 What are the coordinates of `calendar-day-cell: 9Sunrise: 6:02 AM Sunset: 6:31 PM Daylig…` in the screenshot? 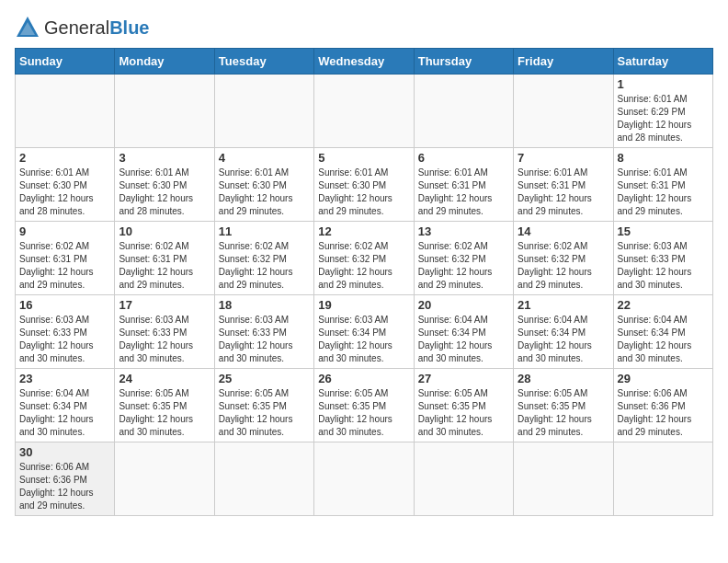 It's located at (65, 259).